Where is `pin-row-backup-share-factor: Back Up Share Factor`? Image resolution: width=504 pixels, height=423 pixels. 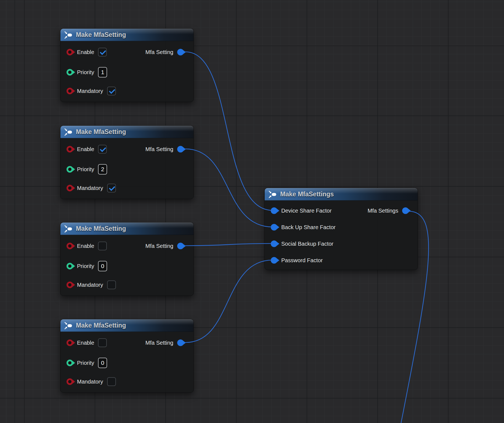 pin-row-backup-share-factor: Back Up Share Factor is located at coordinates (303, 227).